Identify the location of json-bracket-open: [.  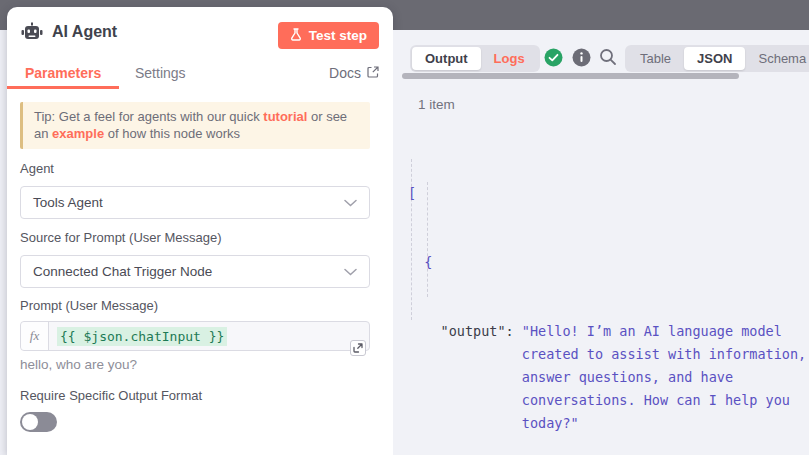
(608, 194).